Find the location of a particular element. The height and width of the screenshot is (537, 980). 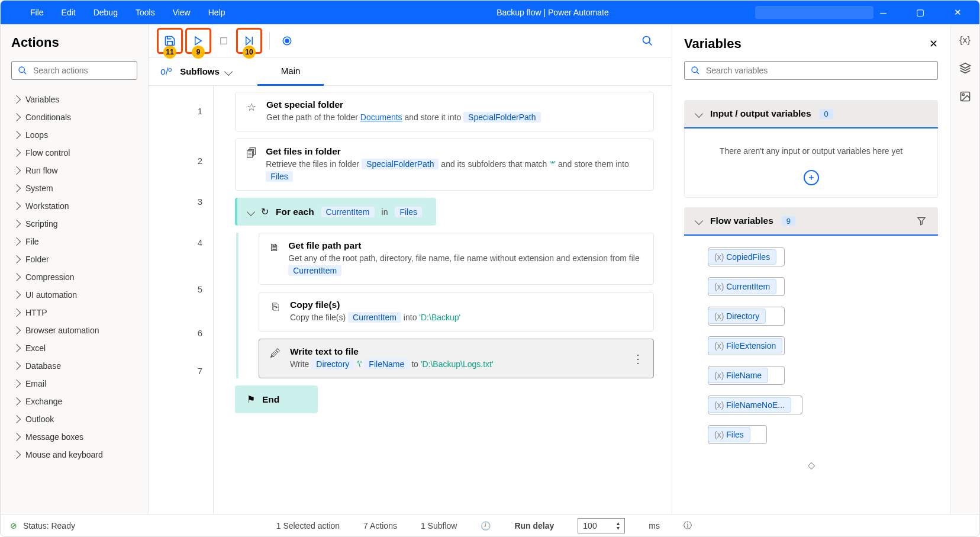

rail-variables-icon: {x} is located at coordinates (965, 40).